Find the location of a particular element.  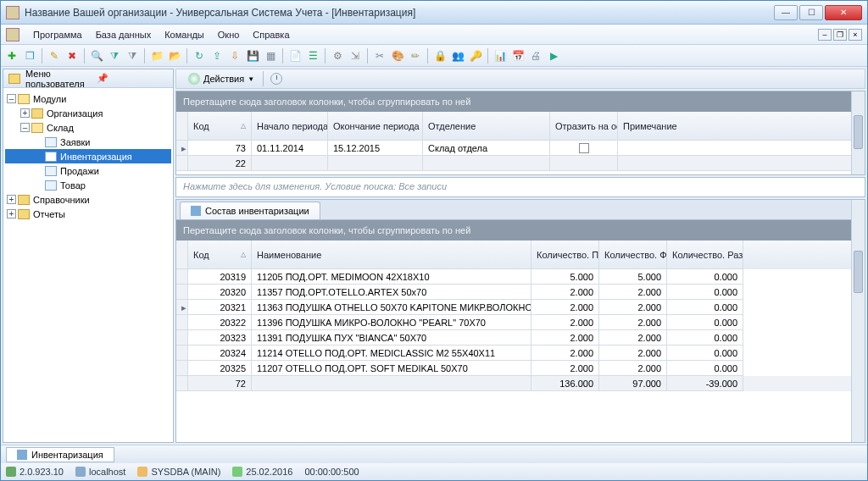

reflect-checkbox is located at coordinates (584, 148).